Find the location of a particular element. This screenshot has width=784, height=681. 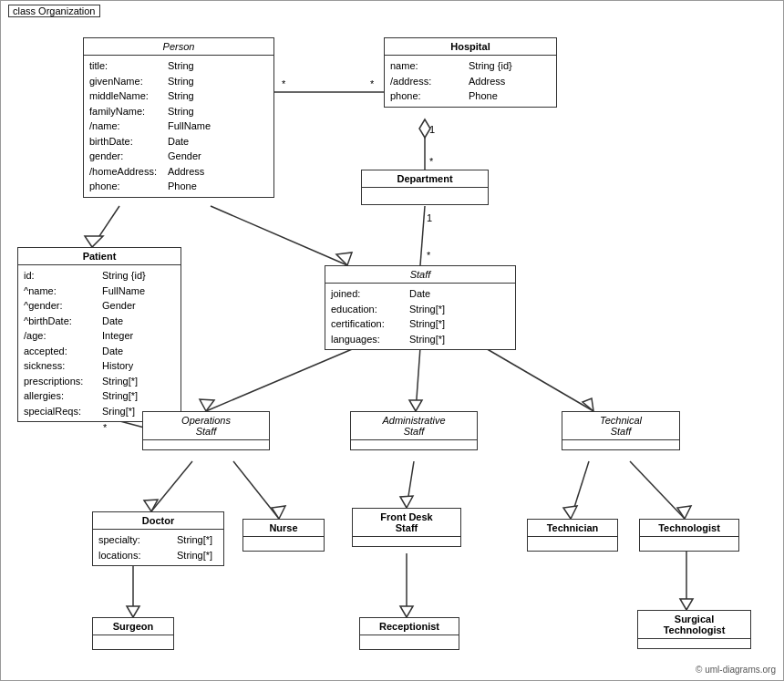

patient-class: Patient id:String {id} ^name:FullName ^g… is located at coordinates (99, 335).